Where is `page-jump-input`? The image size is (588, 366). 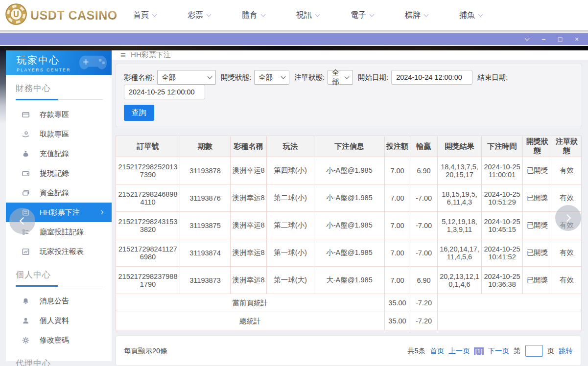 page-jump-input is located at coordinates (534, 351).